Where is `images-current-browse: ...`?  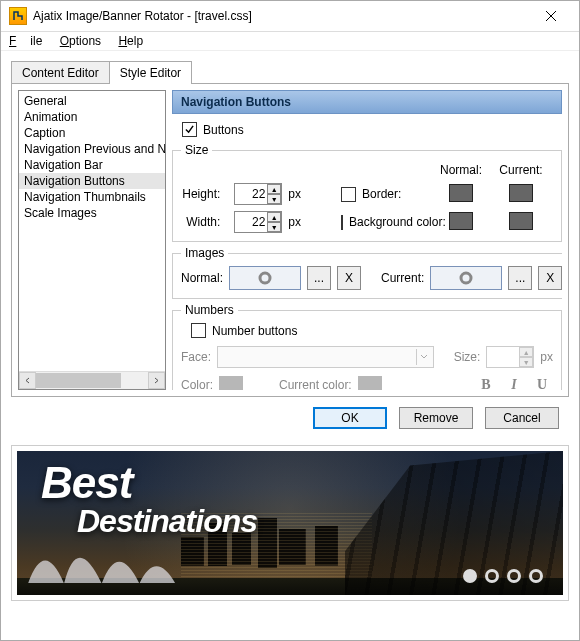 images-current-browse: ... is located at coordinates (520, 278).